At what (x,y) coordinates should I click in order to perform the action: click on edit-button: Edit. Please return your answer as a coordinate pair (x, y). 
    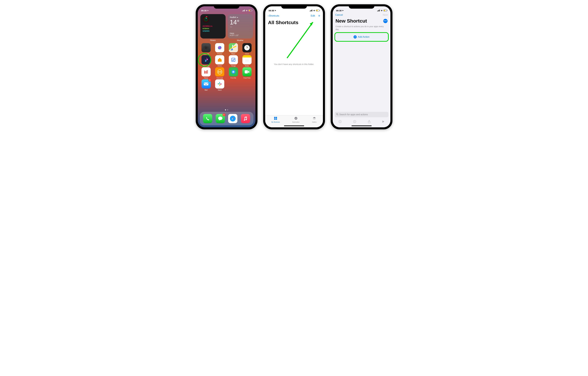
    Looking at the image, I should click on (313, 16).